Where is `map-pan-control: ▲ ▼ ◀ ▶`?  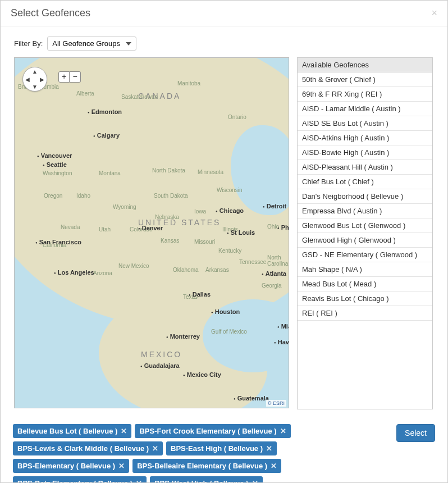
map-pan-control: ▲ ▼ ◀ ▶ is located at coordinates (35, 79).